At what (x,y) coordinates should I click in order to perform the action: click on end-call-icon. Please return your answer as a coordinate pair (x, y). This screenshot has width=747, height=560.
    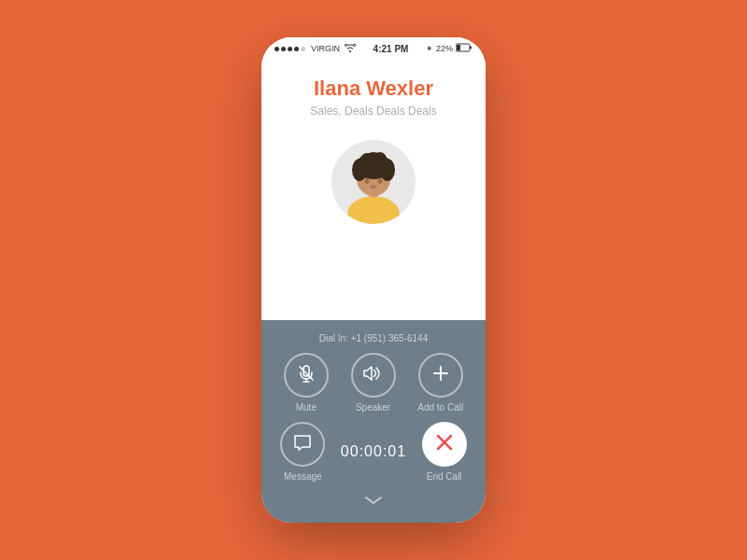
    Looking at the image, I should click on (444, 444).